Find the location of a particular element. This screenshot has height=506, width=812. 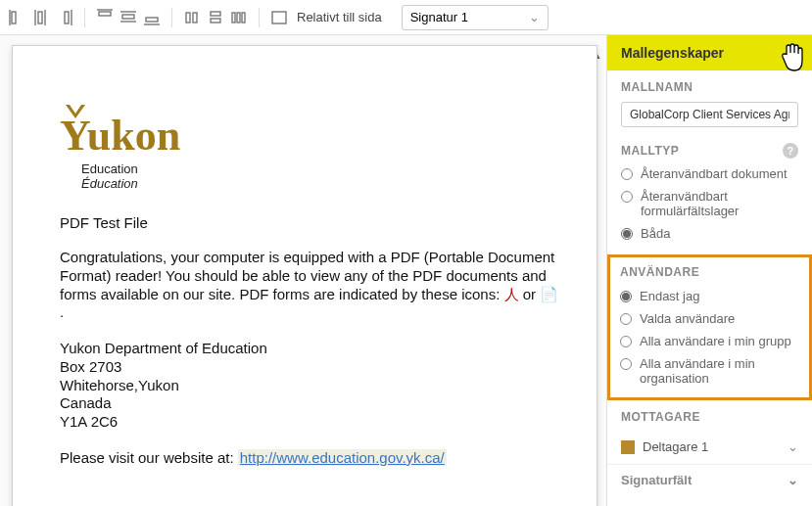

malltyp-option-label: Båda is located at coordinates (655, 233).